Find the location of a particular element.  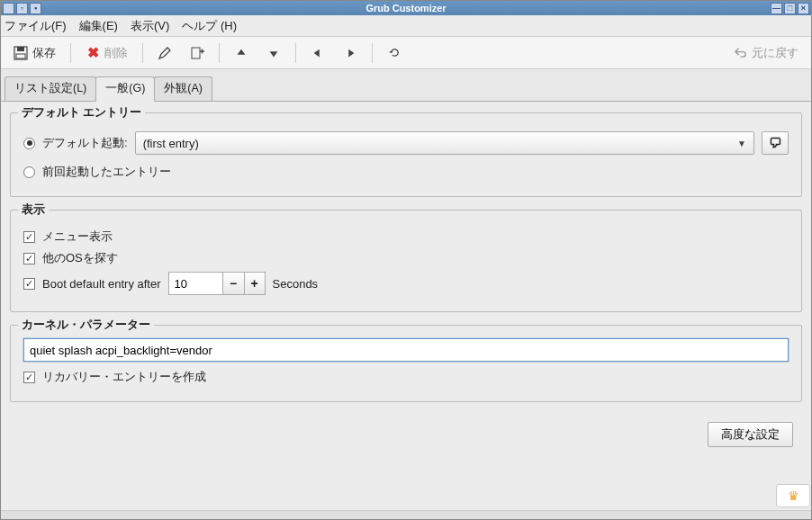

app-menu-icon is located at coordinates (9, 9).